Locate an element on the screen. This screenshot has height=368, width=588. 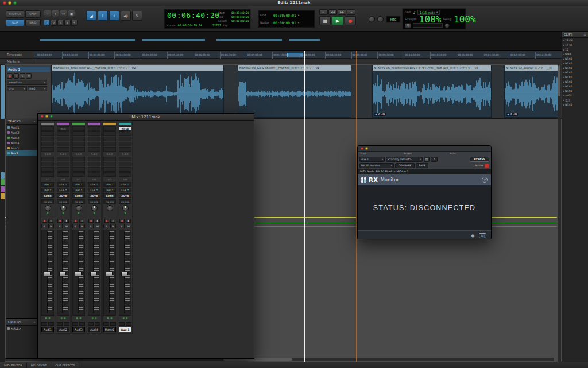
scrollbar-handle is located at coordinates (559, 81).